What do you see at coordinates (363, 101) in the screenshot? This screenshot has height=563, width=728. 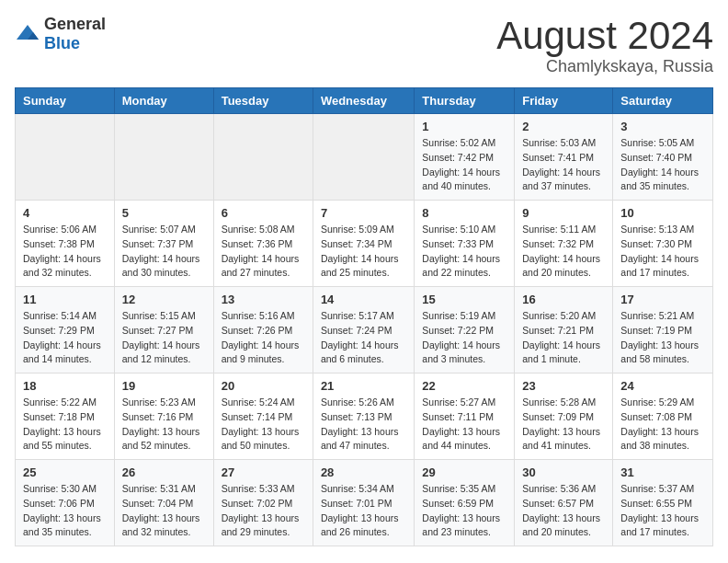 I see `weekday-header-wednesday: Wednesday` at bounding box center [363, 101].